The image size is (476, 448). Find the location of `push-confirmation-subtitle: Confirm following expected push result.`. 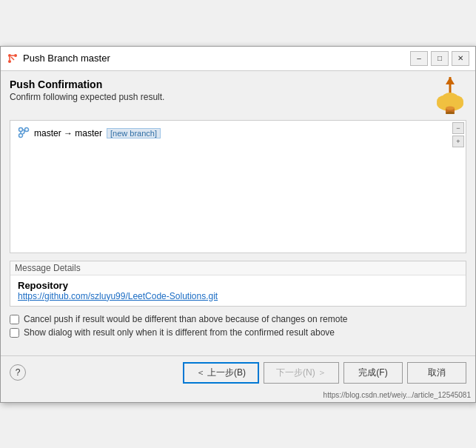

push-confirmation-subtitle: Confirm following expected push result. is located at coordinates (87, 97).